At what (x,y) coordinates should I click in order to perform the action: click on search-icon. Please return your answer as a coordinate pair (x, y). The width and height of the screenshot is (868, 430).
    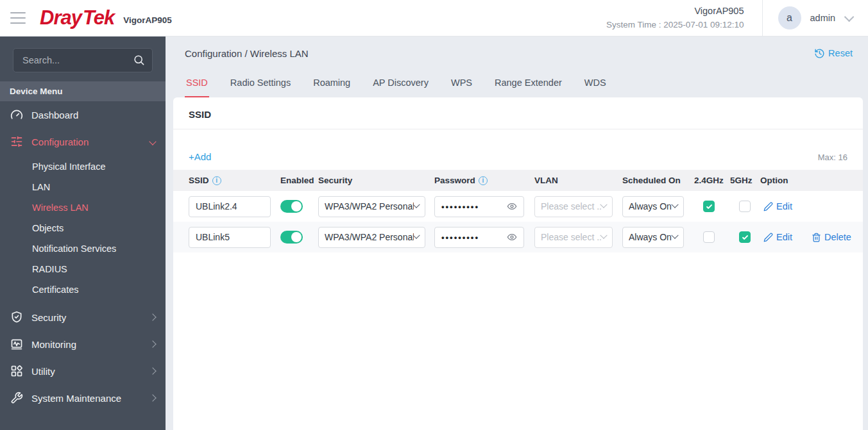
    Looking at the image, I should click on (139, 60).